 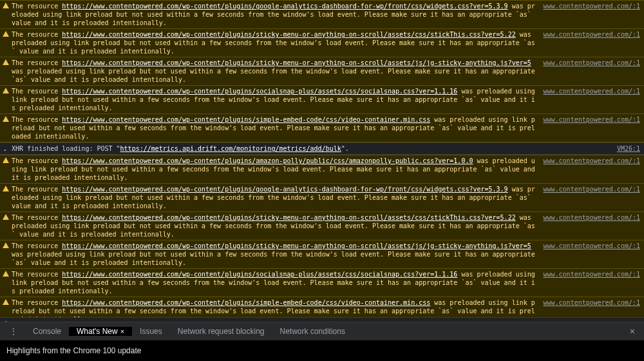 What do you see at coordinates (314, 148) in the screenshot?
I see `xhr-message: XHR finished loading: POST "https://metr…` at bounding box center [314, 148].